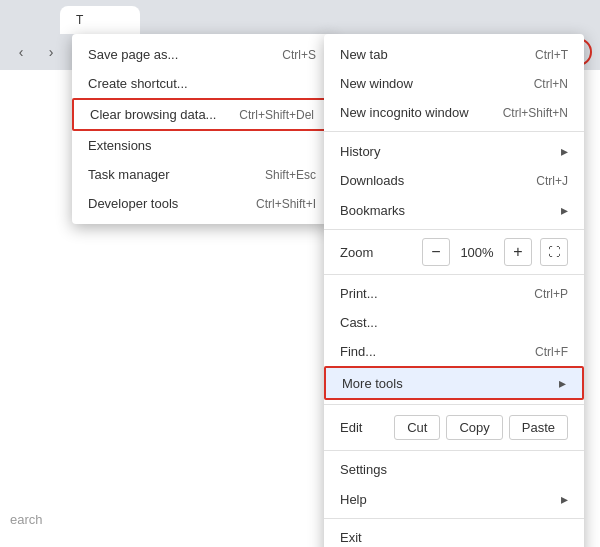 The width and height of the screenshot is (600, 547). I want to click on menu-print-shortcut: Ctrl+P, so click(551, 294).